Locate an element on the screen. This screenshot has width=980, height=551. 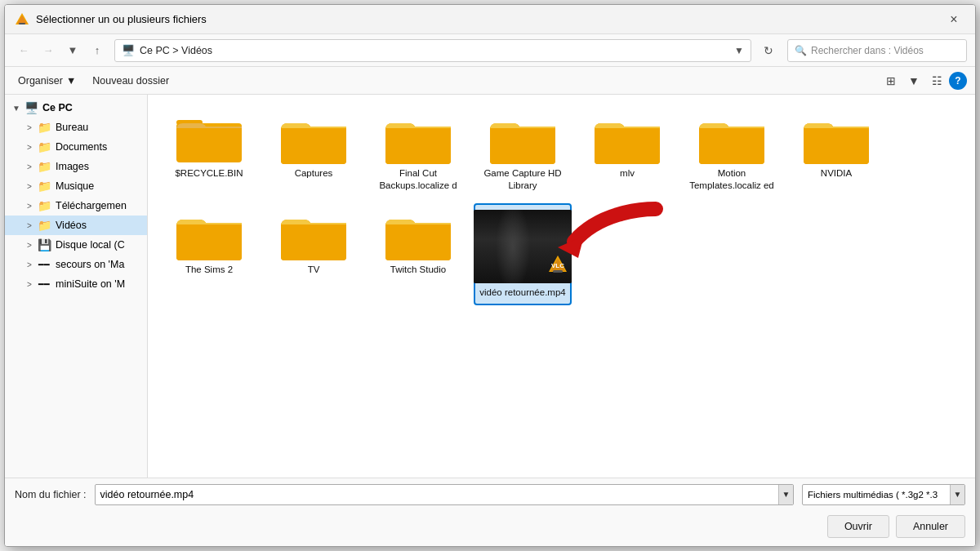
ce-pc-icon: 🖥️ is located at coordinates (31, 108).